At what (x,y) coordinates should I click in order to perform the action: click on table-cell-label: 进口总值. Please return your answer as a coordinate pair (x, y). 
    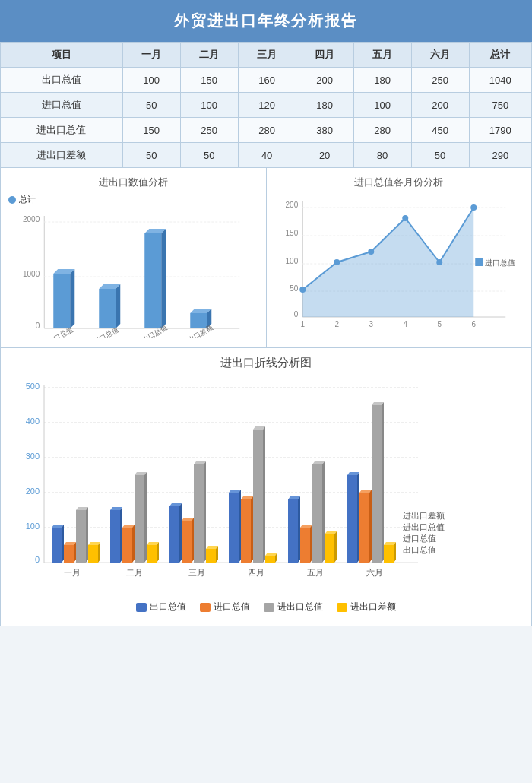
    Looking at the image, I should click on (62, 105).